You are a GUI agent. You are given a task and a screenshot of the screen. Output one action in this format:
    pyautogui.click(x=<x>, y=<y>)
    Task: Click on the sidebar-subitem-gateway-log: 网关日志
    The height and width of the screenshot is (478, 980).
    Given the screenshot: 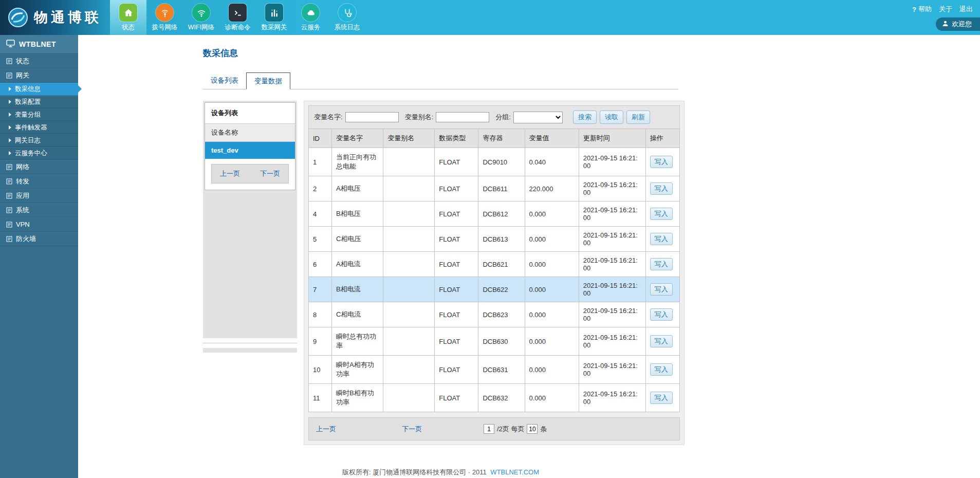 What is the action you would take?
    pyautogui.click(x=39, y=141)
    